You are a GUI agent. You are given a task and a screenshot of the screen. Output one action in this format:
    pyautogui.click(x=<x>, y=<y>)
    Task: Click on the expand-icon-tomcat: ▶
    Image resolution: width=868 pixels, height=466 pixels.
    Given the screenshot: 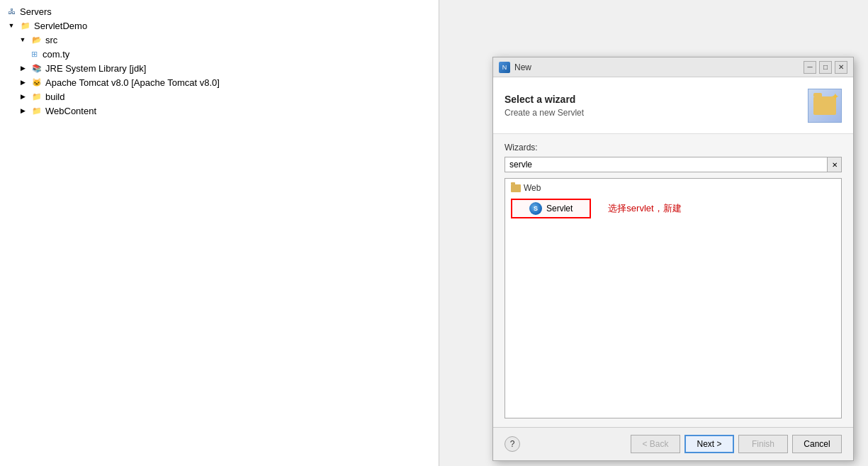 What is the action you would take?
    pyautogui.click(x=23, y=82)
    